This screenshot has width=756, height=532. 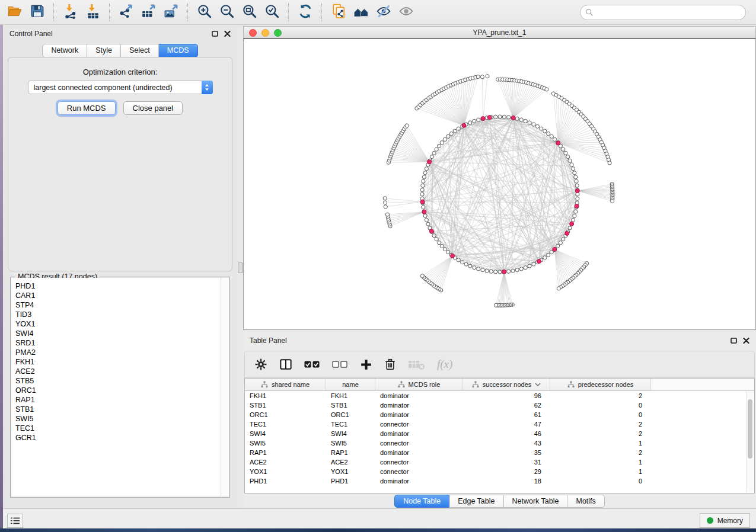 I want to click on vertical-splitter, so click(x=240, y=267).